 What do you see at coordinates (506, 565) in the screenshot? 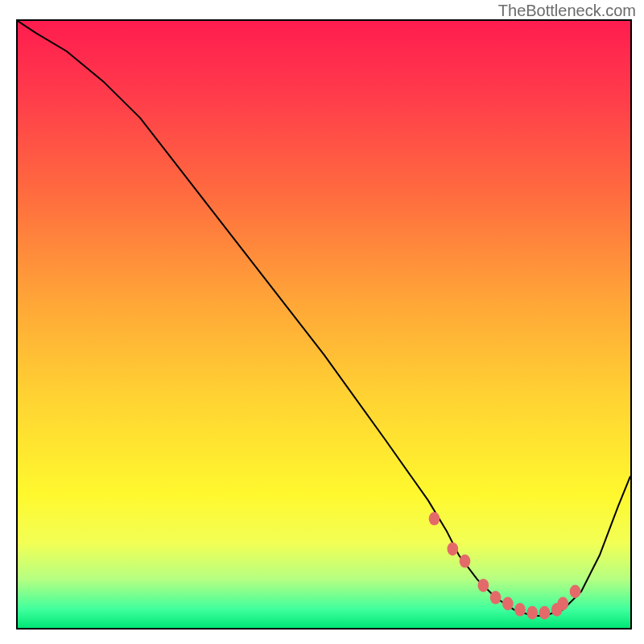
I see `highlight-markers` at bounding box center [506, 565].